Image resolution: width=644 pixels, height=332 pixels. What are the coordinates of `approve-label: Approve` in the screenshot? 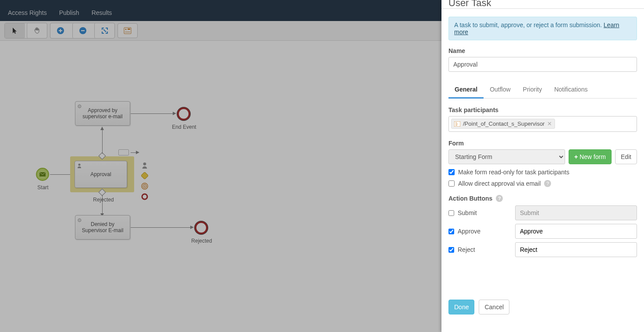 It's located at (469, 231).